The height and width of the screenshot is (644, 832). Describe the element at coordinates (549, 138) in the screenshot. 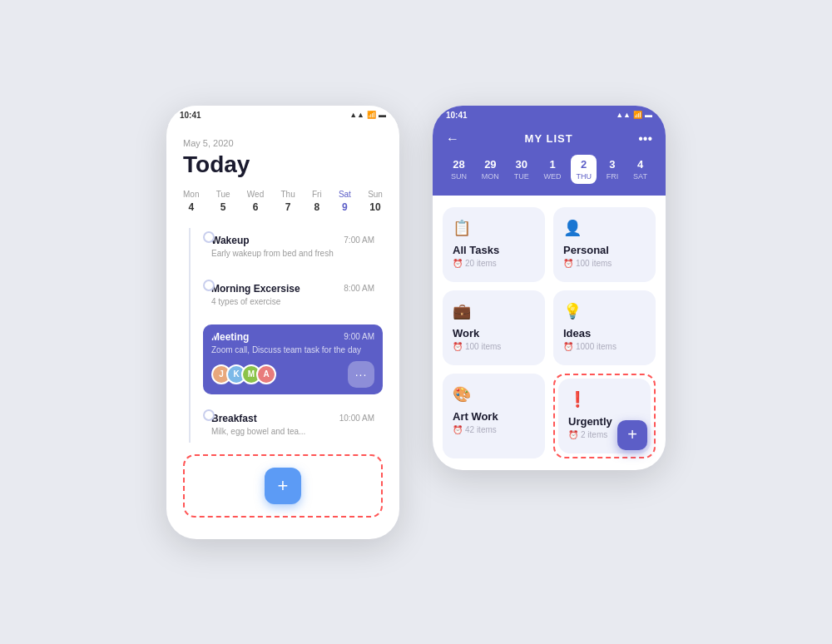

I see `list-title: MY LIST` at that location.